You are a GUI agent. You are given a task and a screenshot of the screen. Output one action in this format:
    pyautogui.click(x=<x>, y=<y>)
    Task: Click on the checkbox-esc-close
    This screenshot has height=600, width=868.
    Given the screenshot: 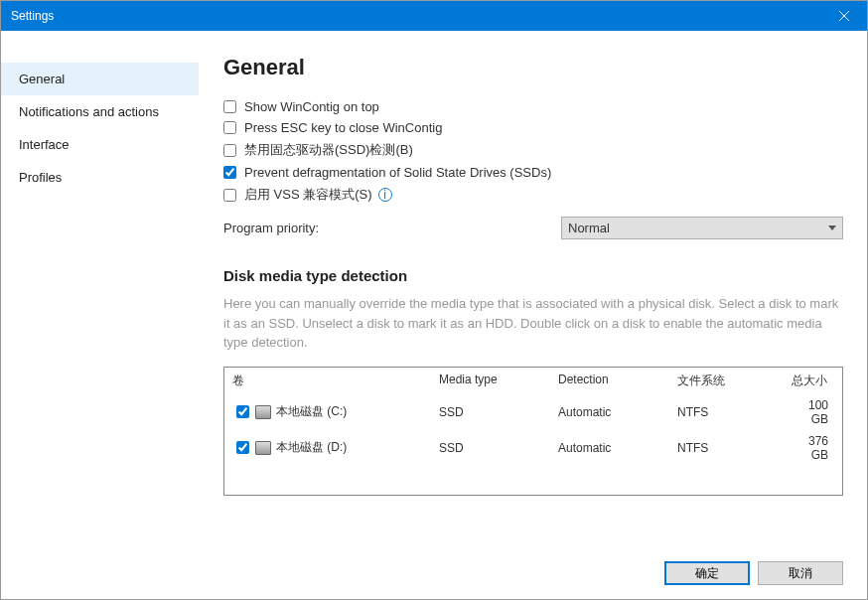 What is the action you would take?
    pyautogui.click(x=230, y=127)
    